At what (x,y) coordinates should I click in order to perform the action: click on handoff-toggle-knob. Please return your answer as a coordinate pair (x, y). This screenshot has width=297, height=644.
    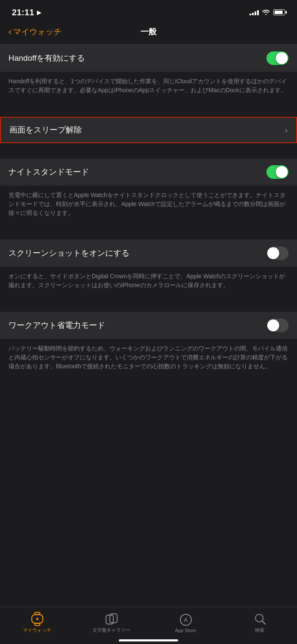
    Looking at the image, I should click on (282, 58).